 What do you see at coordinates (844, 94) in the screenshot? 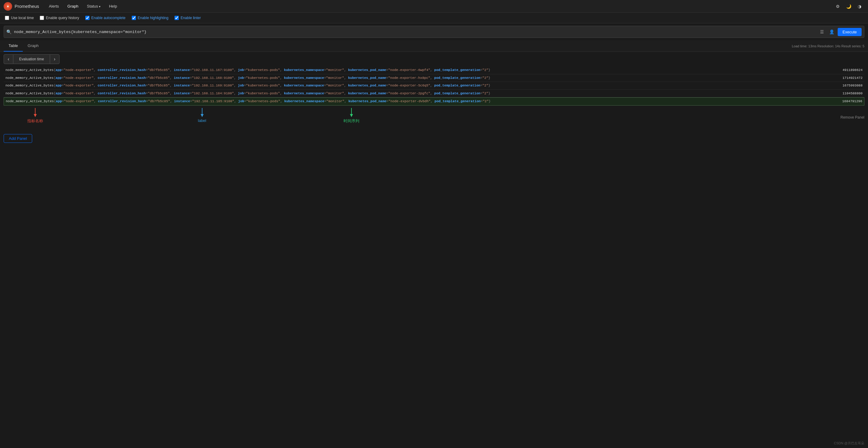
I see `result-value-3: 1104588800` at bounding box center [844, 94].